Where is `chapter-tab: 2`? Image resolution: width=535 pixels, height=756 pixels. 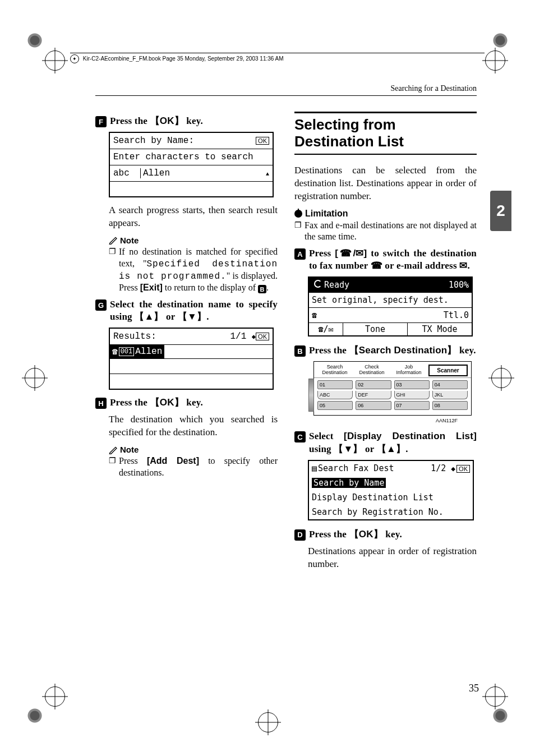 chapter-tab: 2 is located at coordinates (501, 211).